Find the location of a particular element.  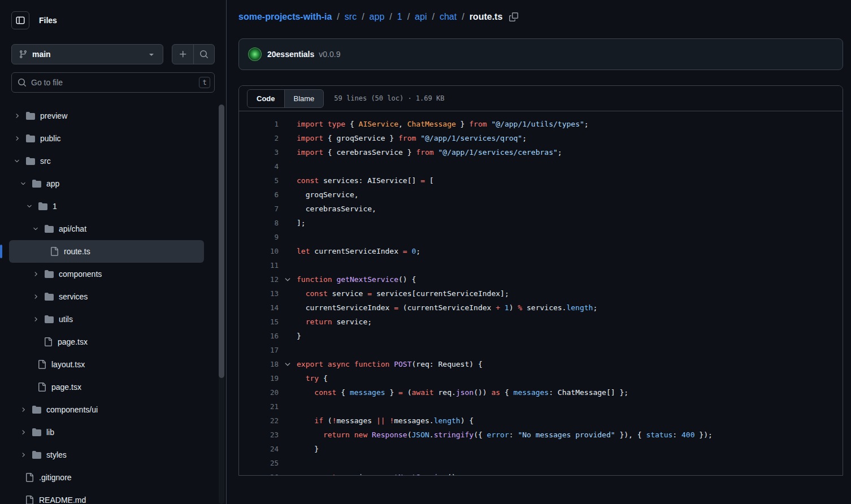

line-number: 20 is located at coordinates (259, 392).